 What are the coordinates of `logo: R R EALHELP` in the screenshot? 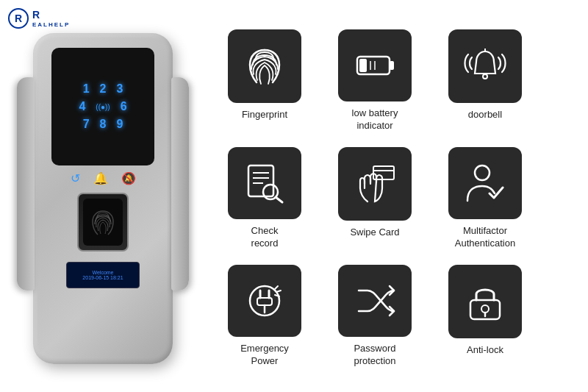 It's located at (38, 18).